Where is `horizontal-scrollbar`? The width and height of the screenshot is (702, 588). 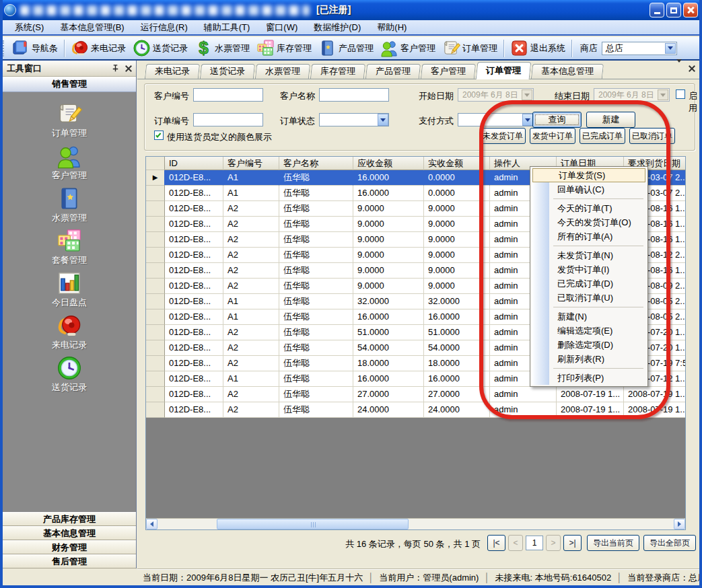
horizontal-scrollbar is located at coordinates (416, 523).